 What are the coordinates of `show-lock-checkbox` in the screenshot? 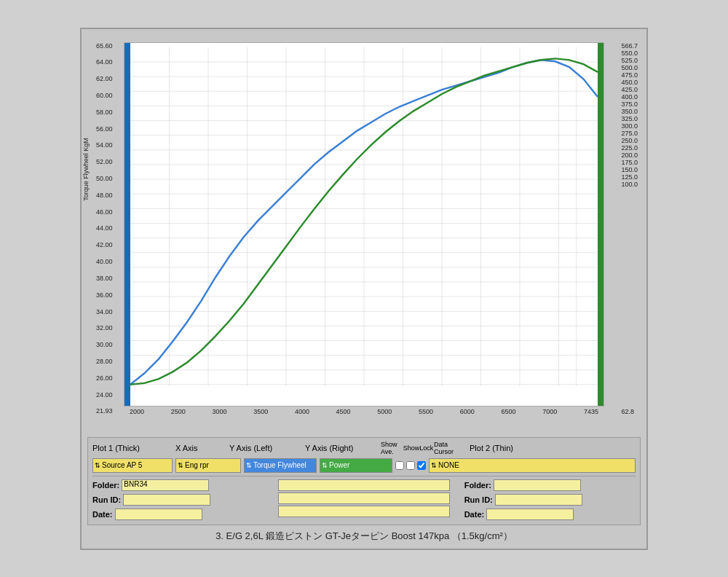 It's located at (411, 466).